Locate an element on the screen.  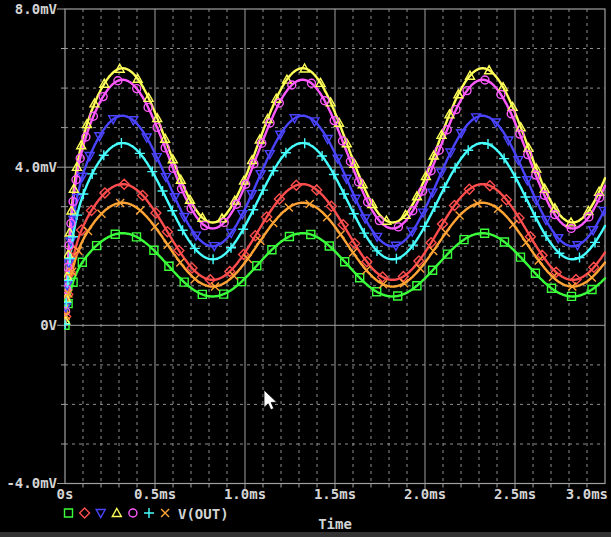
window-bottom-edge is located at coordinates (306, 534).